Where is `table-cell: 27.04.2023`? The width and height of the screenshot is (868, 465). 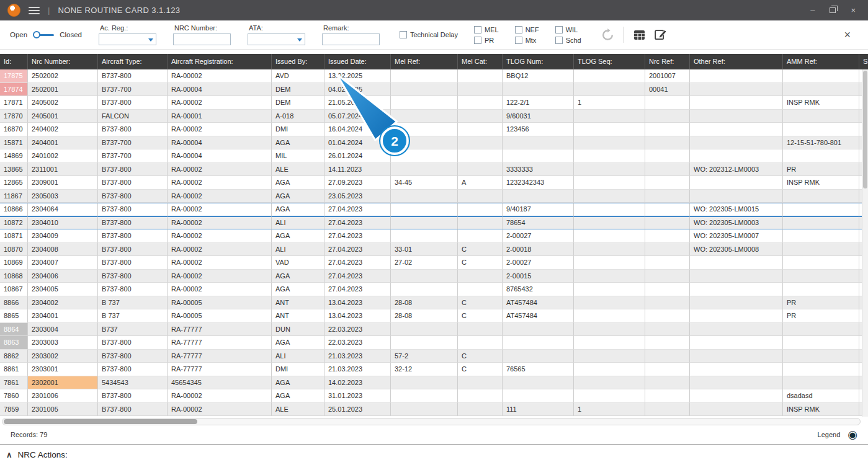
table-cell: 27.04.2023 is located at coordinates (357, 263).